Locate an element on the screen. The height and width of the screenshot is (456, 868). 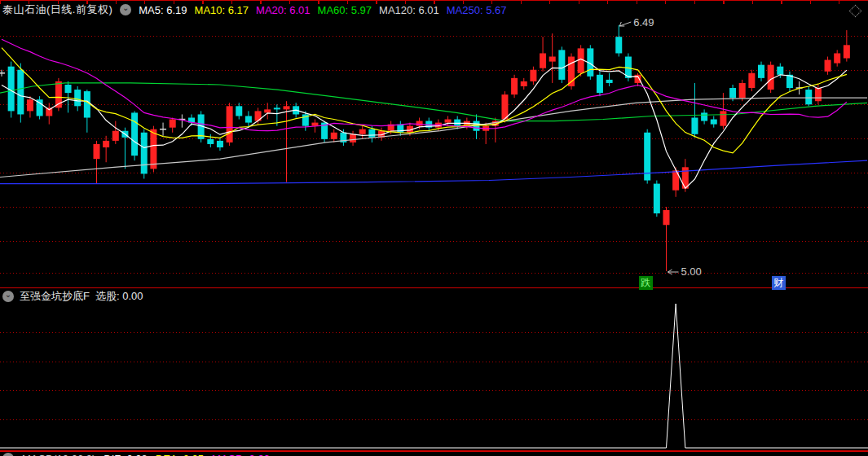
ma250-line is located at coordinates (434, 172).